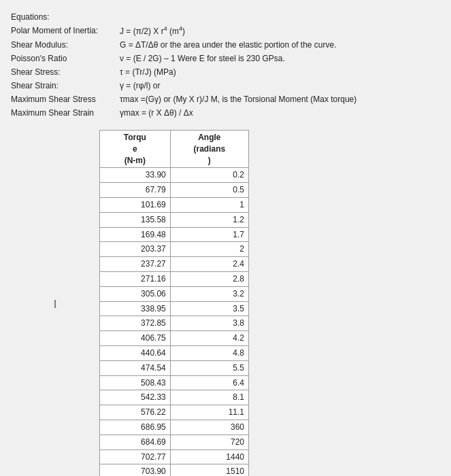  I want to click on cell-torque-17: 686.95, so click(135, 427).